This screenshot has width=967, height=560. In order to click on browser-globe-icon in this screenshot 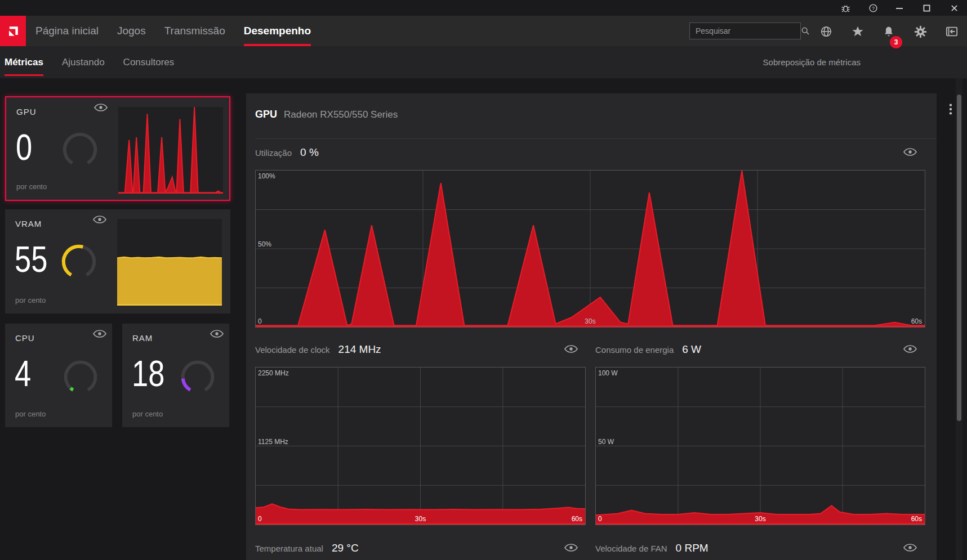, I will do `click(826, 32)`.